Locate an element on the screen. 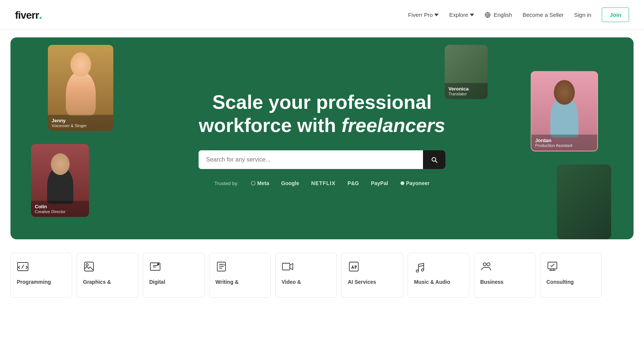 This screenshot has height=341, width=644. code-icon is located at coordinates (23, 267).